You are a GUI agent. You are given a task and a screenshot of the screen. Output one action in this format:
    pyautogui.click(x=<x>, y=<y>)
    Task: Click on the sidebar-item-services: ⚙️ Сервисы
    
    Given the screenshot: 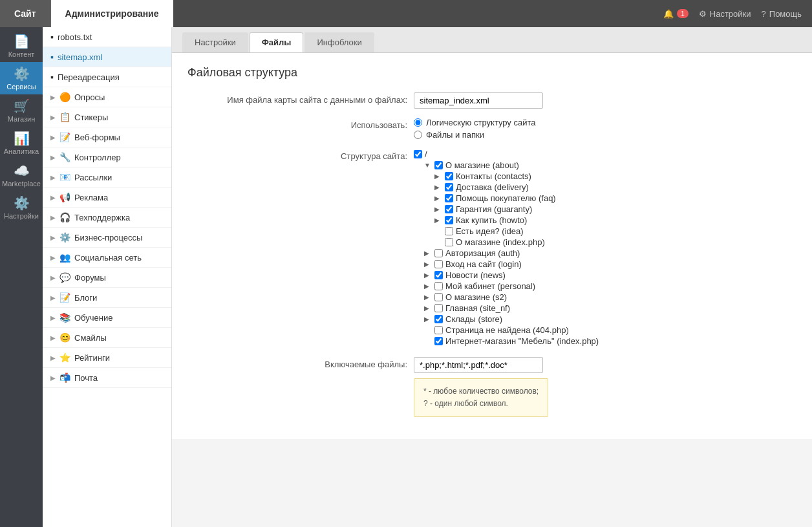 What is the action you would take?
    pyautogui.click(x=21, y=78)
    